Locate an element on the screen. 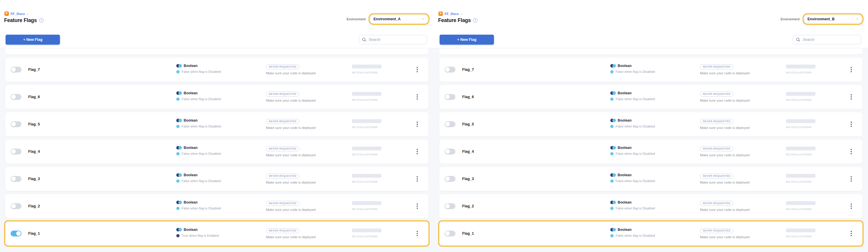 The height and width of the screenshot is (252, 868). environment-select: Environment_A ⌄ is located at coordinates (399, 19).